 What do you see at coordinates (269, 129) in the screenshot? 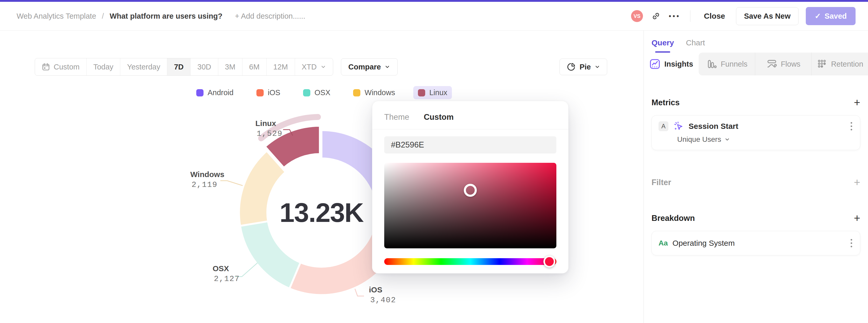
I see `slice-label-linux: Linux1,529` at bounding box center [269, 129].